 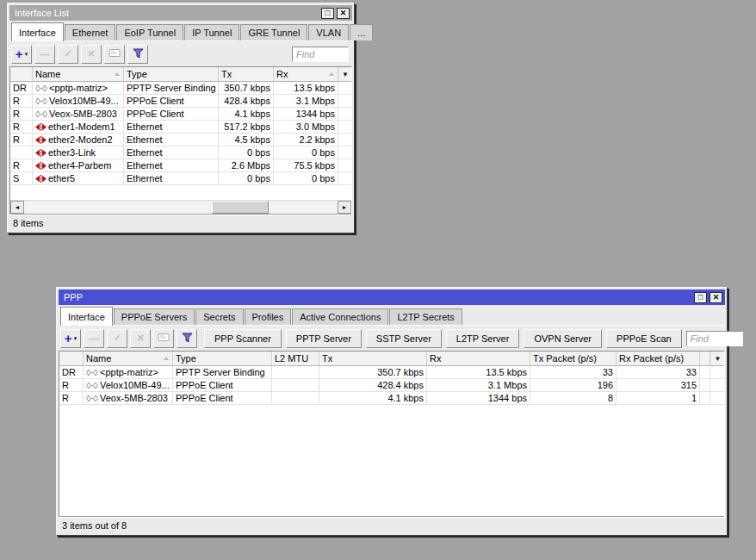 I want to click on interface-list-titlebar: Interface List □ ✕, so click(x=181, y=13).